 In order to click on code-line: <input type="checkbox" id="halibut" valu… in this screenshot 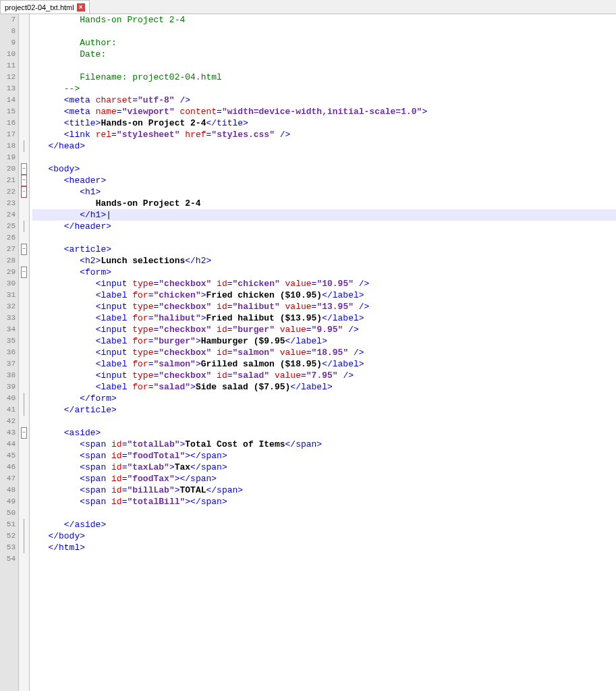, I will do `click(324, 306)`.